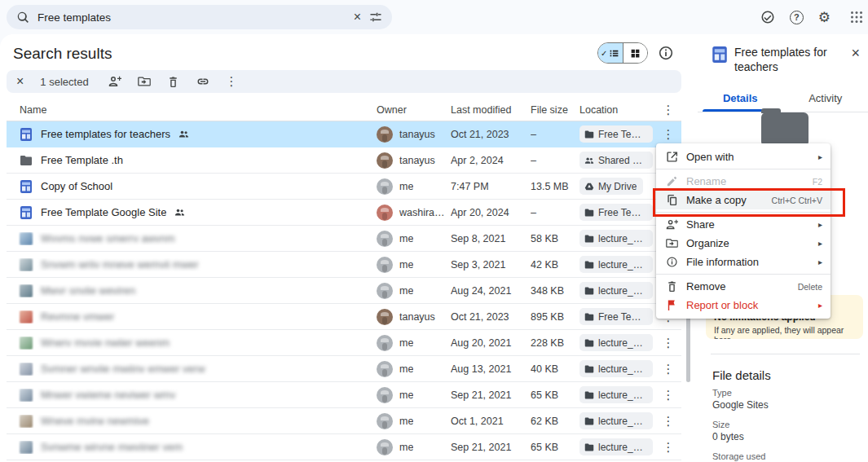  I want to click on list-view-button: ✓, so click(610, 53).